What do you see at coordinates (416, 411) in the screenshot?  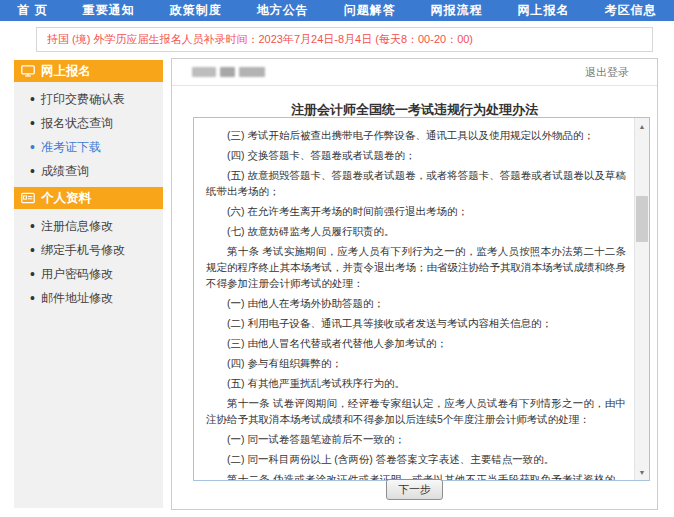 I see `document-paragraph: 第十一条 试卷评阅期间，经评卷专家组认定，应考人员试卷有下列情形之一的，由中注协…` at bounding box center [416, 411].